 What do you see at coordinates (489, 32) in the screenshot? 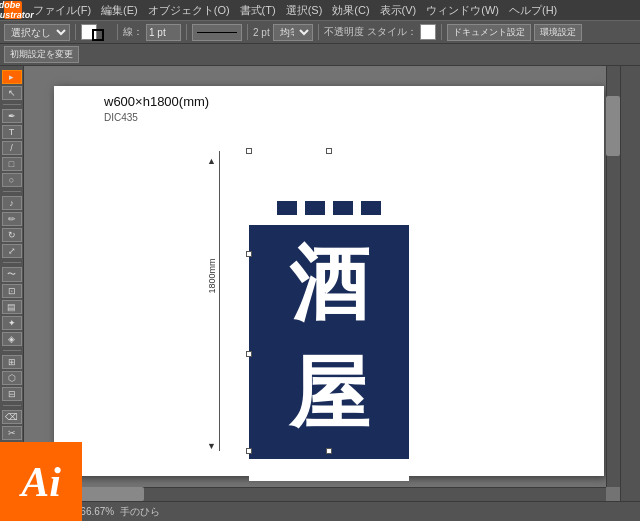
I see `doc-settings-button: ドキュメント設定` at bounding box center [489, 32].